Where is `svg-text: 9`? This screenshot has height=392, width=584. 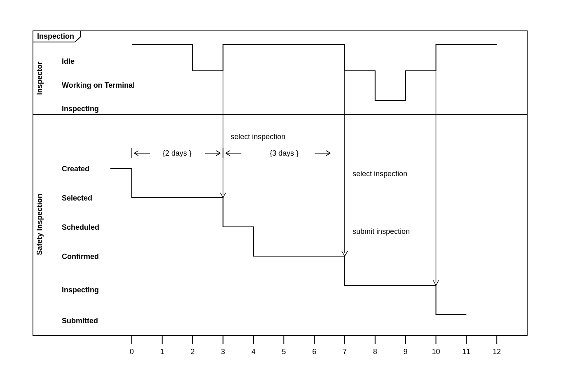 svg-text: 9 is located at coordinates (406, 352).